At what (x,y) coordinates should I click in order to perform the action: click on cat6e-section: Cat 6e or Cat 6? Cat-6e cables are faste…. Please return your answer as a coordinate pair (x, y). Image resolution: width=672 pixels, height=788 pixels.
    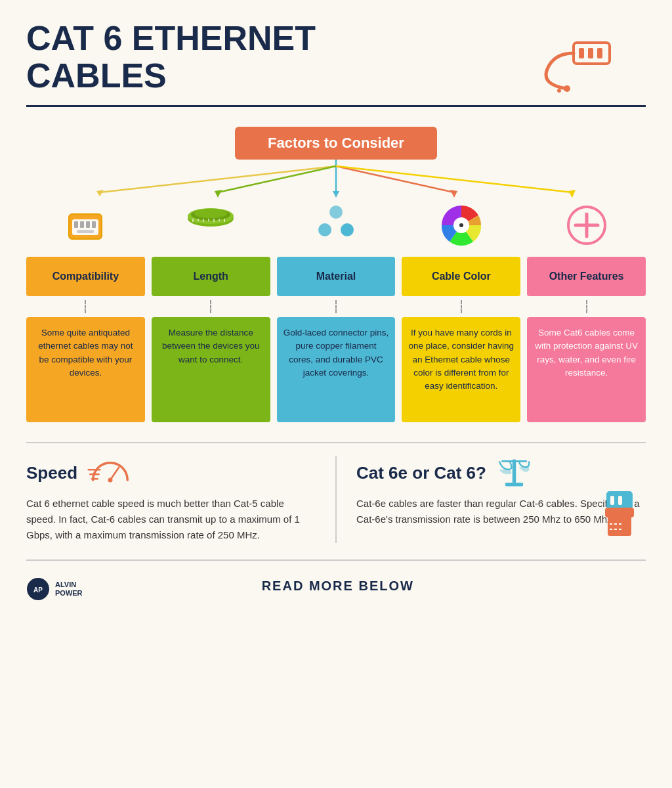
    Looking at the image, I should click on (491, 492).